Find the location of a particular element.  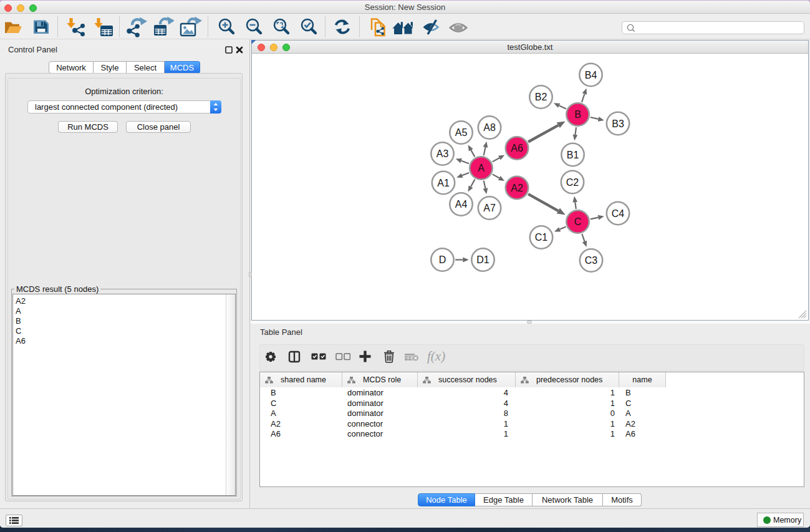

svg-text: B4 is located at coordinates (591, 75).